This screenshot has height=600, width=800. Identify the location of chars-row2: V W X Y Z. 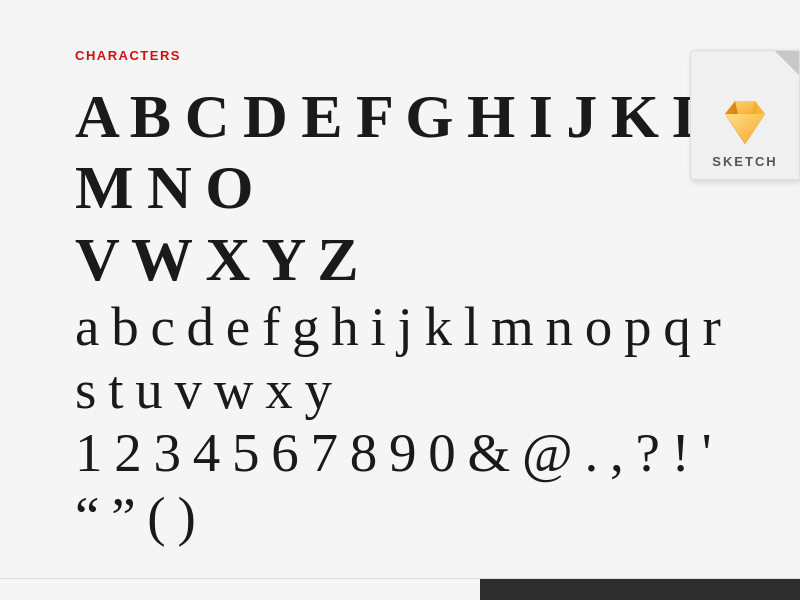
(400, 260).